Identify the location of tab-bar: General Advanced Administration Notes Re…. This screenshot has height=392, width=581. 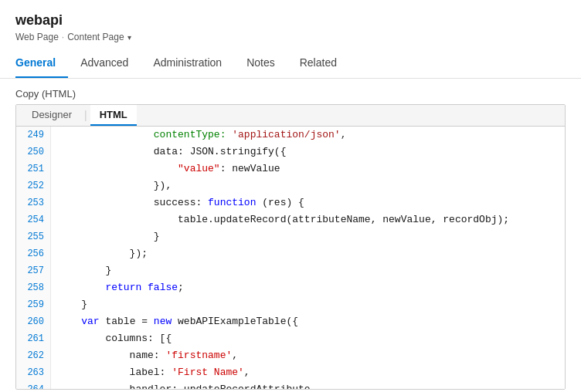
(290, 64).